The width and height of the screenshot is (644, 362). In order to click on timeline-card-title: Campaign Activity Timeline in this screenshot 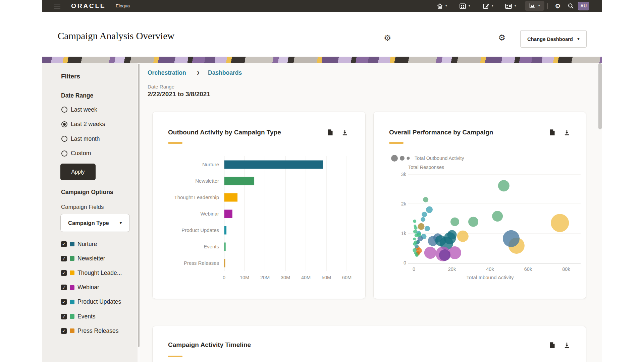, I will do `click(209, 345)`.